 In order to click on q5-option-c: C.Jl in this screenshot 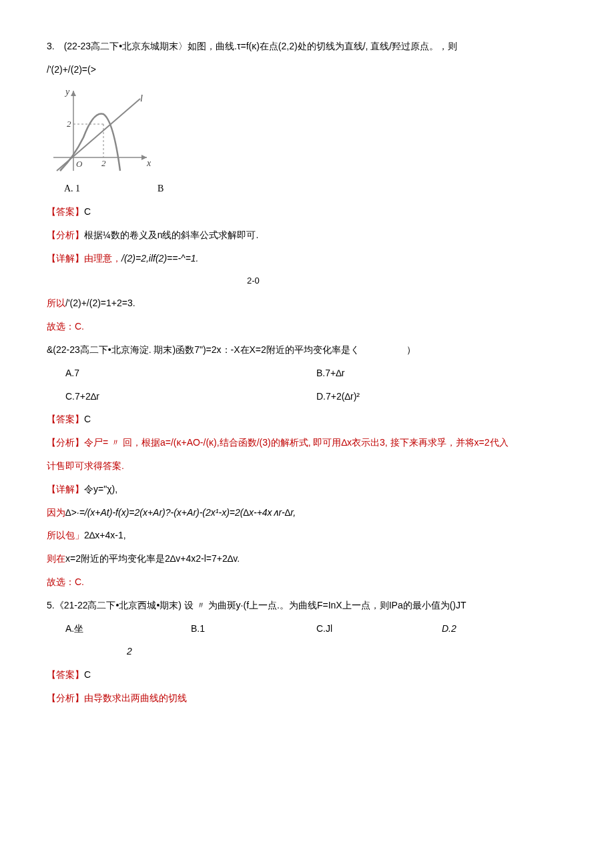, I will do `click(379, 628)`.